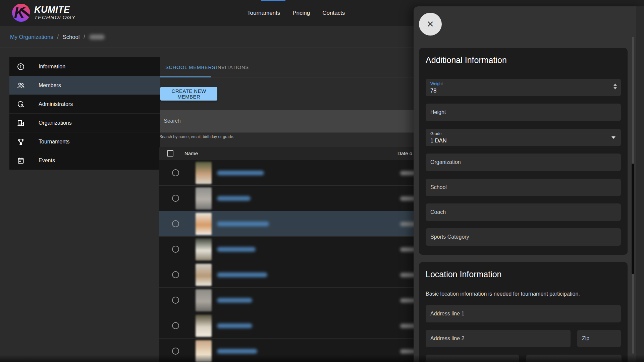  What do you see at coordinates (55, 17) in the screenshot?
I see `brand-sub: TECHNOLOGY` at bounding box center [55, 17].